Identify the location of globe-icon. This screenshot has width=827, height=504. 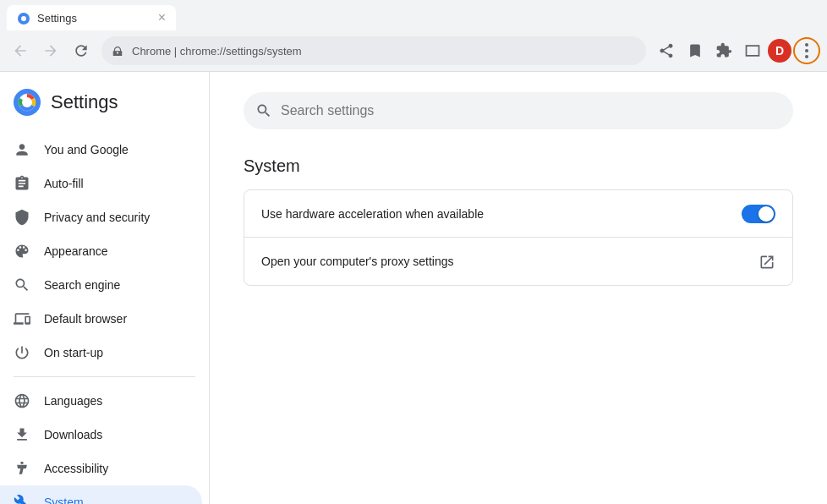
(22, 401).